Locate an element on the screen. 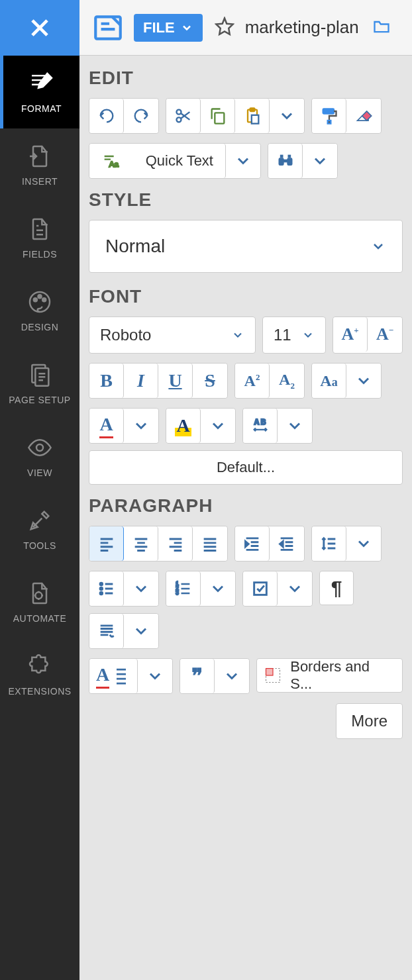 Image resolution: width=412 pixels, height=980 pixels. number-list-dropdown is located at coordinates (218, 589).